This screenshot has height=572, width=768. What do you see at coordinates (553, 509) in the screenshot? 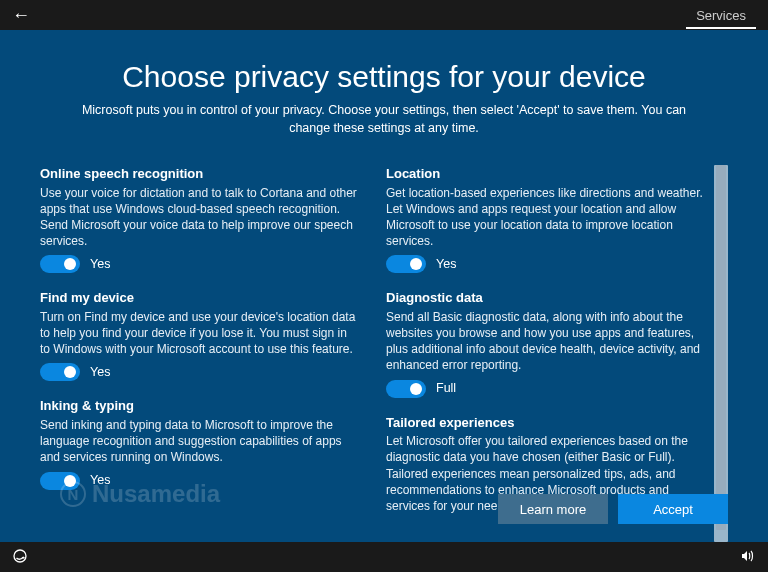
I see `learn-more-button: Learn more` at bounding box center [553, 509].